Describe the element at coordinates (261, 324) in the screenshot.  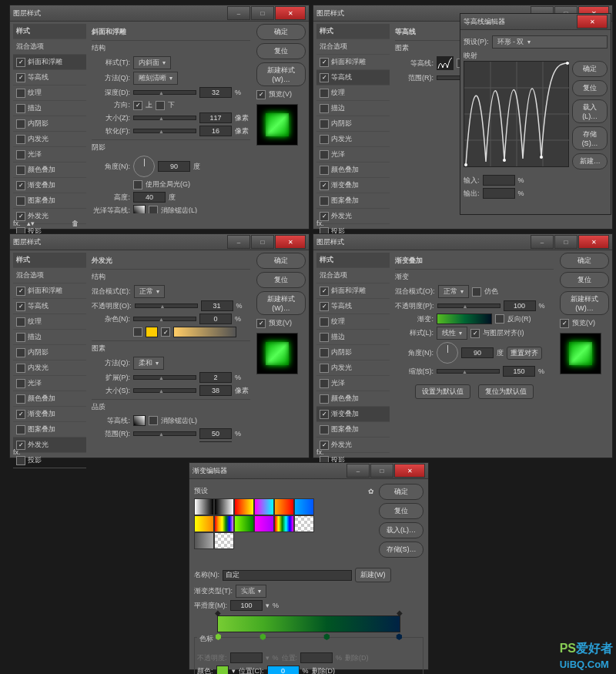
I see `preview-checkbox` at that location.